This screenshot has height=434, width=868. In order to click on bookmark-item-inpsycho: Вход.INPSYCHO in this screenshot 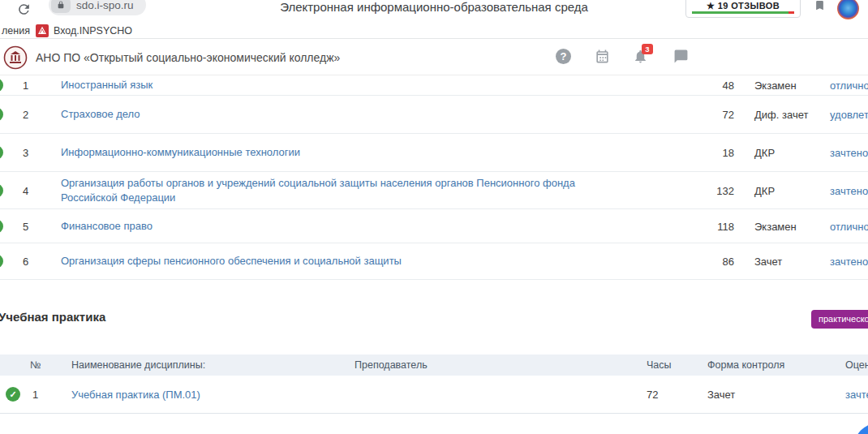, I will do `click(92, 31)`.